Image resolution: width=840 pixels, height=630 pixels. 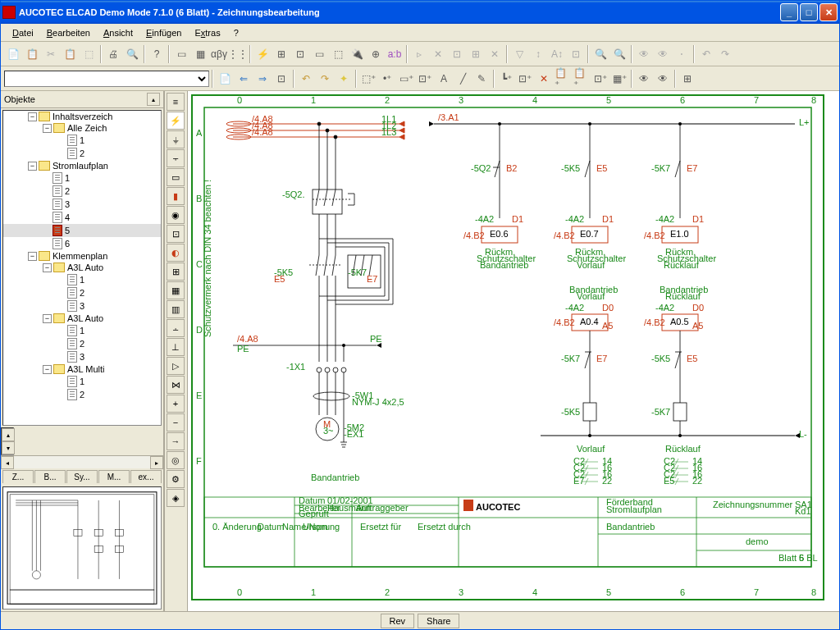 What do you see at coordinates (18, 477) in the screenshot?
I see `tab-z: Z...` at bounding box center [18, 477].